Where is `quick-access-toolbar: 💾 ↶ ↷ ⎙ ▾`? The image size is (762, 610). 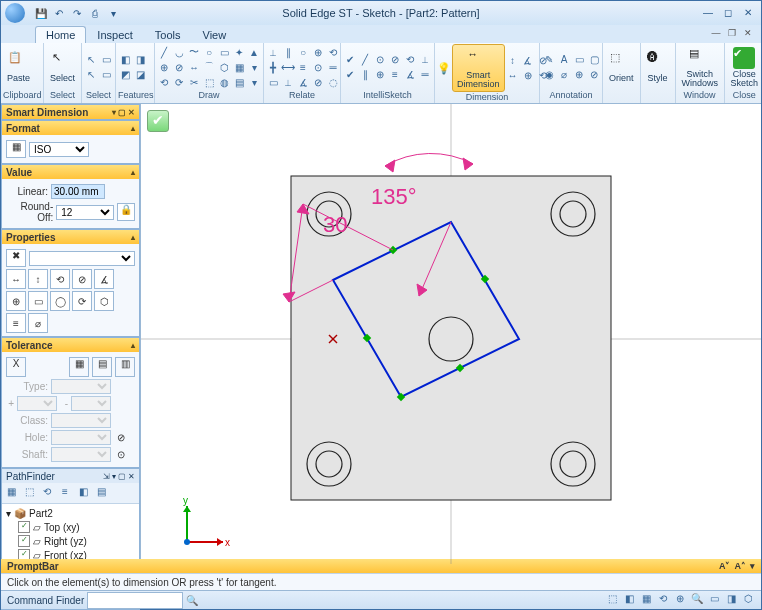
quick-access-toolbar: 💾 ↶ ↷ ⎙ ▾ is located at coordinates (77, 13).